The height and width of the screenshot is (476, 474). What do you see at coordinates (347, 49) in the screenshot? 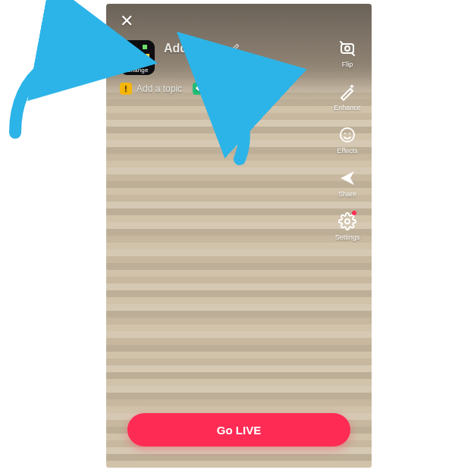
I see `flip-icon` at bounding box center [347, 49].